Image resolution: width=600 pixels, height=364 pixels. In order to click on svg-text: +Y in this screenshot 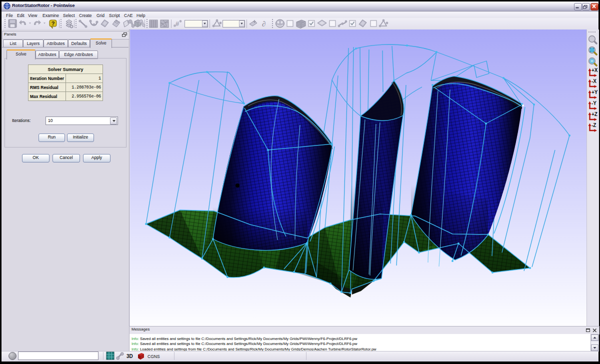, I will do `click(595, 92)`.